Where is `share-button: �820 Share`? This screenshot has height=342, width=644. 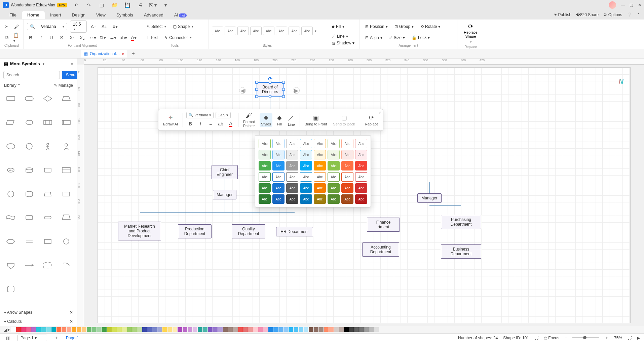 share-button: �820 Share is located at coordinates (587, 15).